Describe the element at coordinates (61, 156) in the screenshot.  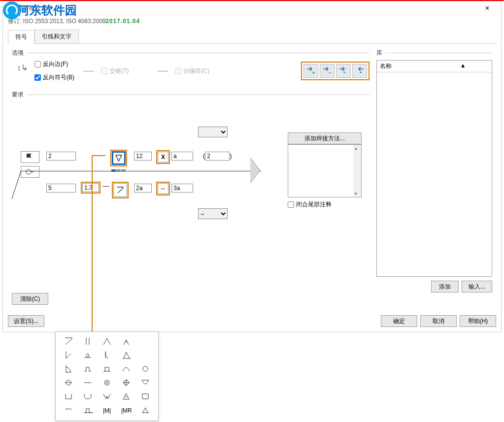
I see `top-prefix-input` at that location.